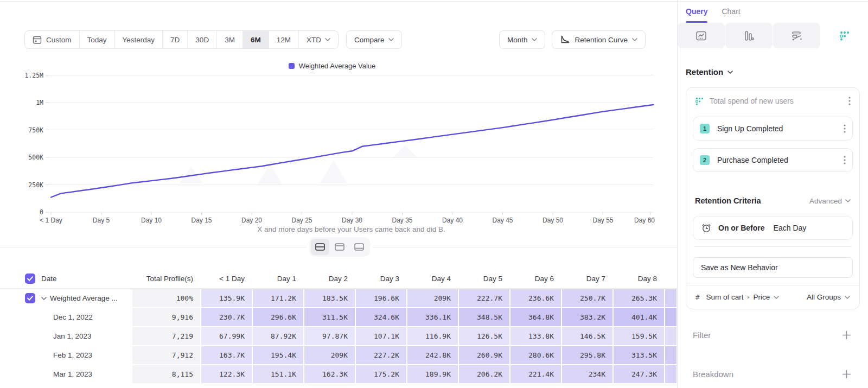  I want to click on retention-value-cell: 280.6K, so click(536, 355).